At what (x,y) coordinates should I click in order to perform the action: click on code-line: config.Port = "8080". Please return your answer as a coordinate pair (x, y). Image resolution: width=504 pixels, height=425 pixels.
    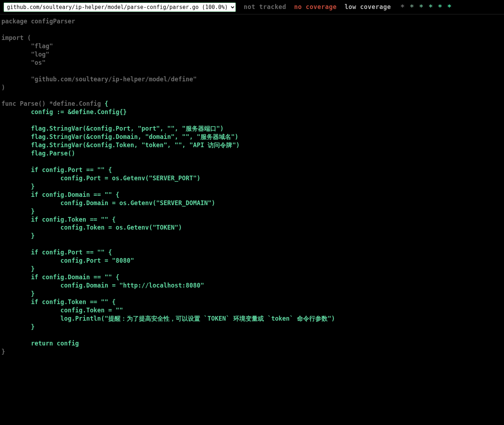
    Looking at the image, I should click on (252, 261).